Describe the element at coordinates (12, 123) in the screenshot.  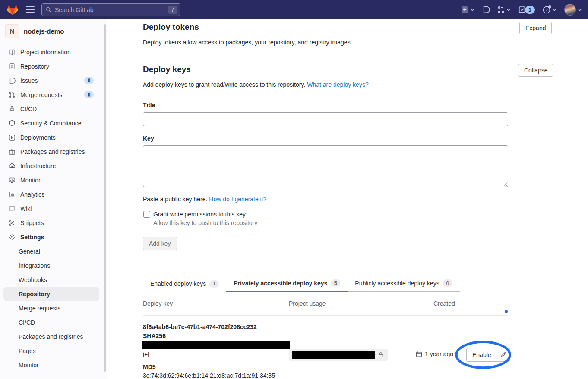
I see `shield-icon` at that location.